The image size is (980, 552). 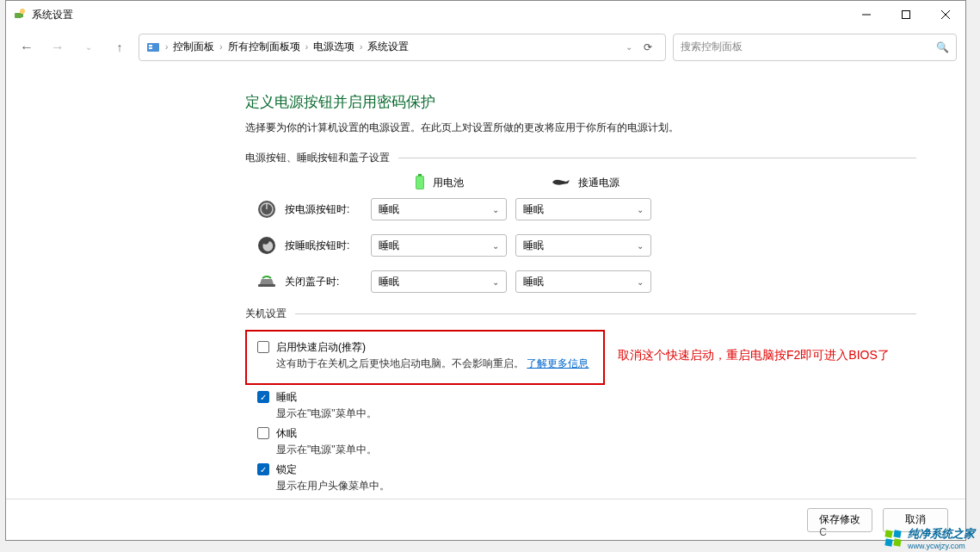 What do you see at coordinates (89, 47) in the screenshot?
I see `recent-chevron: ⌄` at bounding box center [89, 47].